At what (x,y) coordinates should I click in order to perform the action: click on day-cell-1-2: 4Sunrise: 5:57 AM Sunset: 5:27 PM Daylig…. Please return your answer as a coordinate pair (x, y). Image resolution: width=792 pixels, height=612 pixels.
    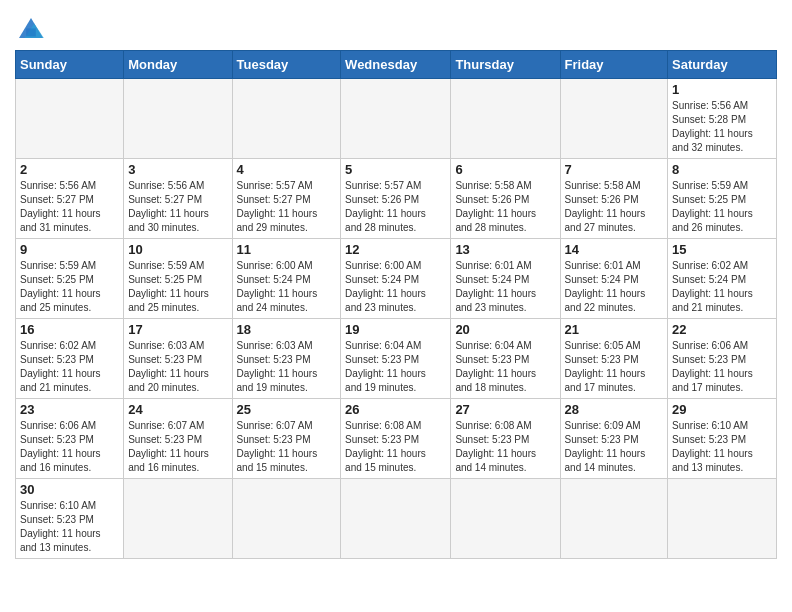
    Looking at the image, I should click on (286, 199).